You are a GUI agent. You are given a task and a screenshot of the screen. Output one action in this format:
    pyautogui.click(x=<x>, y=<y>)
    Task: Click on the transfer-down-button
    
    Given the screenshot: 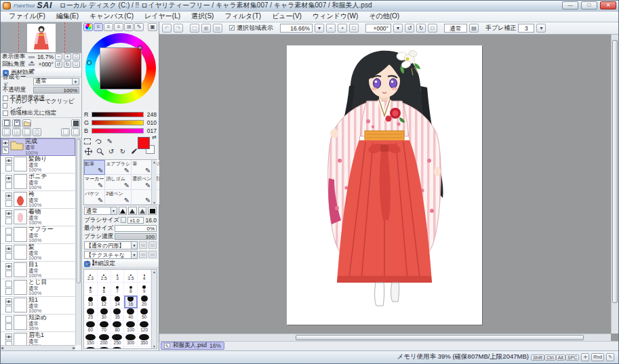 What is the action you would take?
    pyautogui.click(x=7, y=132)
    